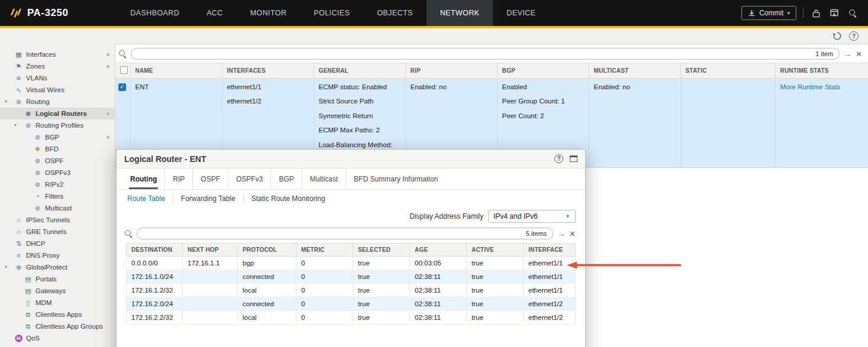 Image resolution: width=868 pixels, height=347 pixels. What do you see at coordinates (57, 196) in the screenshot?
I see `sidebar-item-filters: ◔Filters` at bounding box center [57, 196].